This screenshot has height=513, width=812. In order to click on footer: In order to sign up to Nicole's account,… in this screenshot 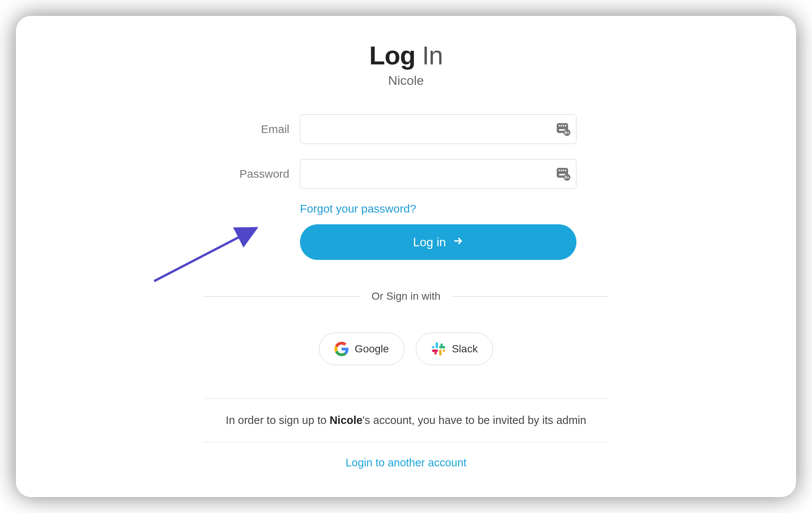, I will do `click(406, 441)`.